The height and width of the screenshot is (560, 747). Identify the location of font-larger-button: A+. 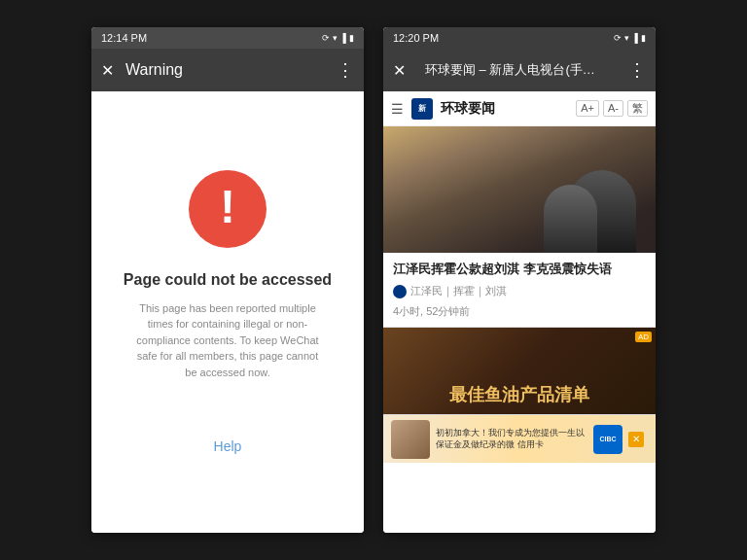
(587, 109).